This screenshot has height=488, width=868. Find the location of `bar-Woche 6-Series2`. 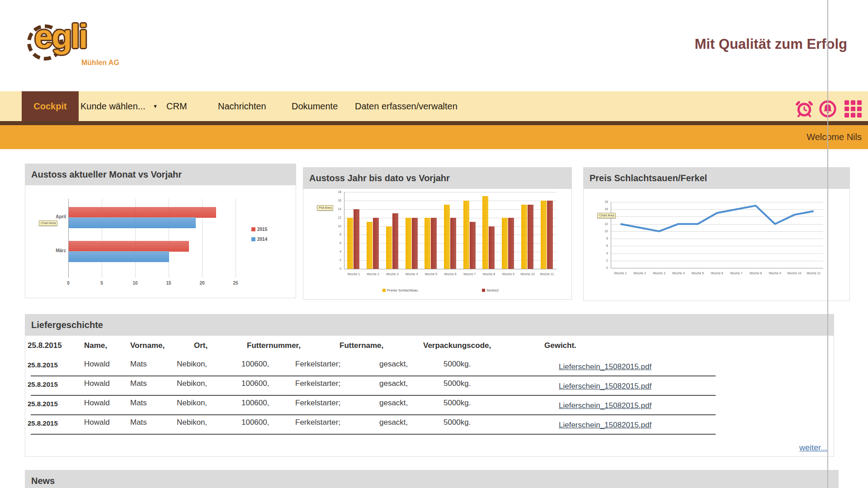

bar-Woche 6-Series2 is located at coordinates (453, 243).